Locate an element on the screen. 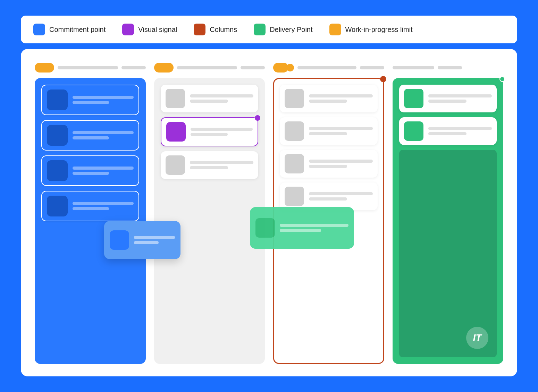 This screenshot has width=538, height=392. legend-bar: Commitment point Visual signal Columns D… is located at coordinates (269, 29).